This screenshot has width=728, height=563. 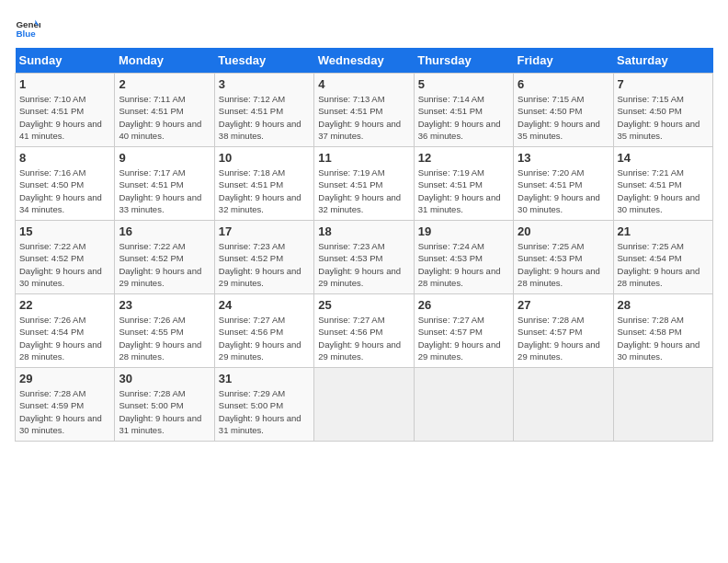 I want to click on weekday-header-sunday: Sunday, so click(x=65, y=61).